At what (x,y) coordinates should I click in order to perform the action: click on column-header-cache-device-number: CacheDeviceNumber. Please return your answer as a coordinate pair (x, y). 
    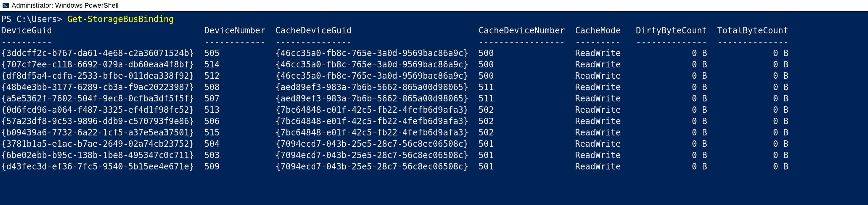
    Looking at the image, I should click on (527, 30).